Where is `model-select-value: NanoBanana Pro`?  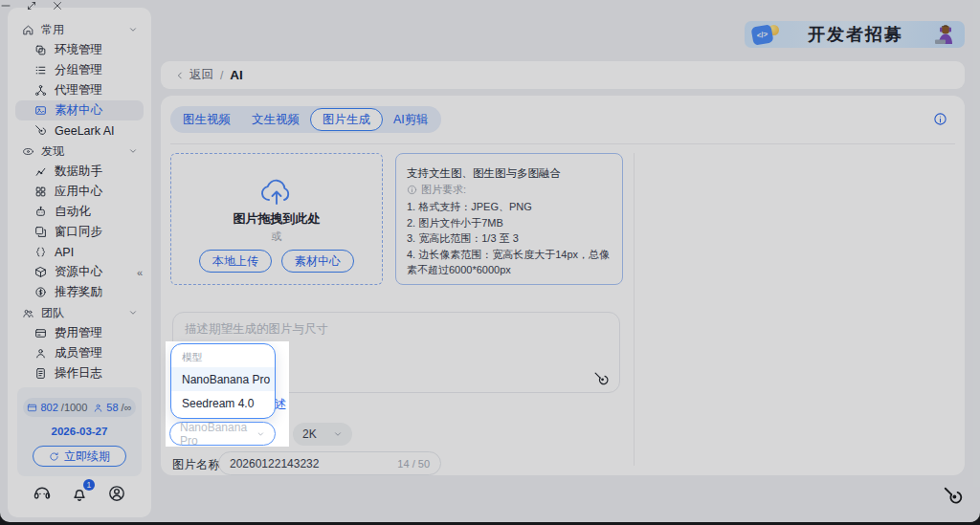
model-select-value: NanoBanana Pro is located at coordinates (218, 434).